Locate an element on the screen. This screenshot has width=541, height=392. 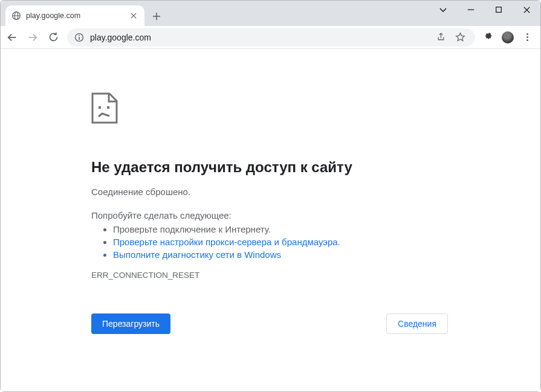
minimize-button is located at coordinates (471, 10).